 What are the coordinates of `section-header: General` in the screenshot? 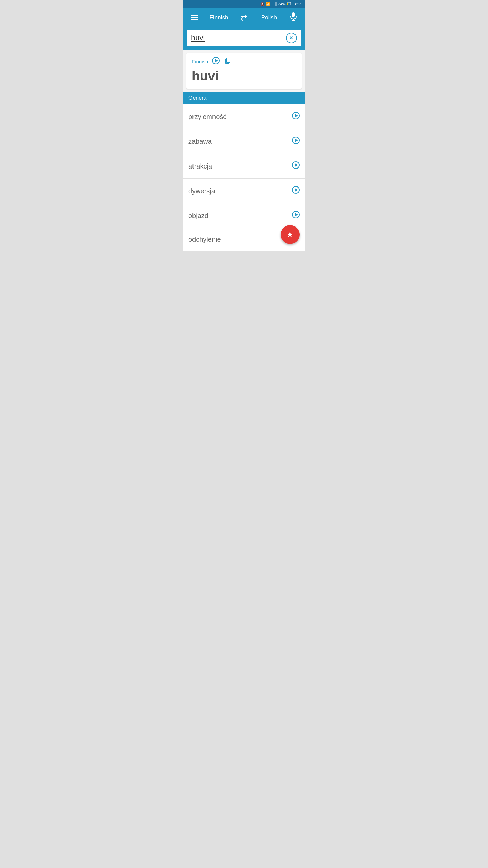 It's located at (244, 98).